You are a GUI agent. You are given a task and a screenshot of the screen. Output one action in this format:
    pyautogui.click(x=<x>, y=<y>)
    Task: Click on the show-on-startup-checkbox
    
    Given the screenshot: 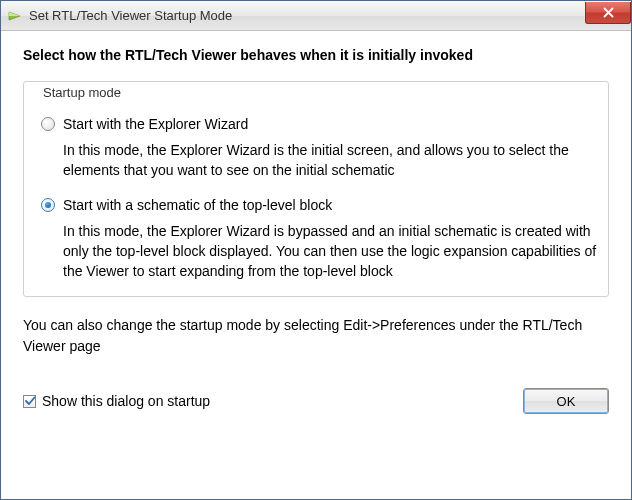 What is the action you would take?
    pyautogui.click(x=30, y=402)
    